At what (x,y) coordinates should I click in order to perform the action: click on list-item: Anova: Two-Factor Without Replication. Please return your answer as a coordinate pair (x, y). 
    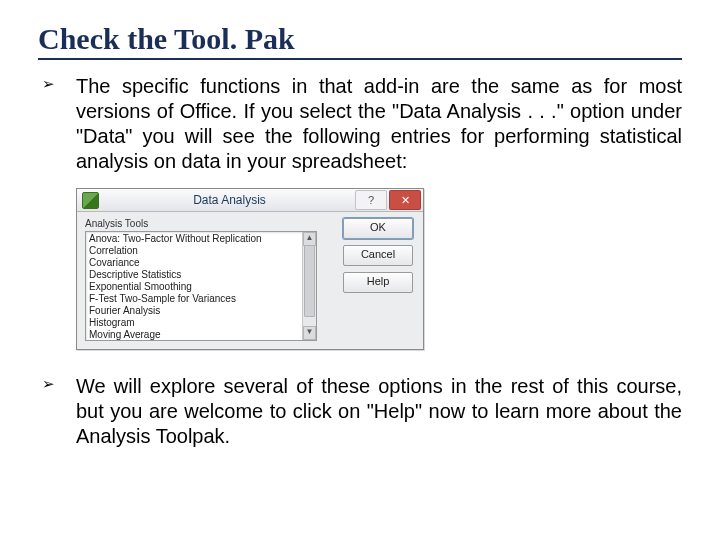
    Looking at the image, I should click on (201, 239).